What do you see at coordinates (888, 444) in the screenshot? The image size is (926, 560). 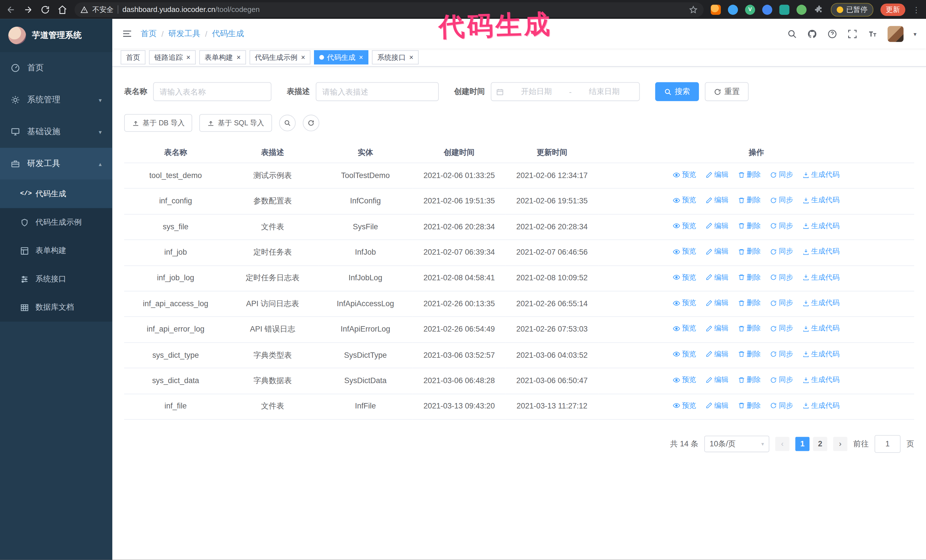 I see `goto-page-input` at bounding box center [888, 444].